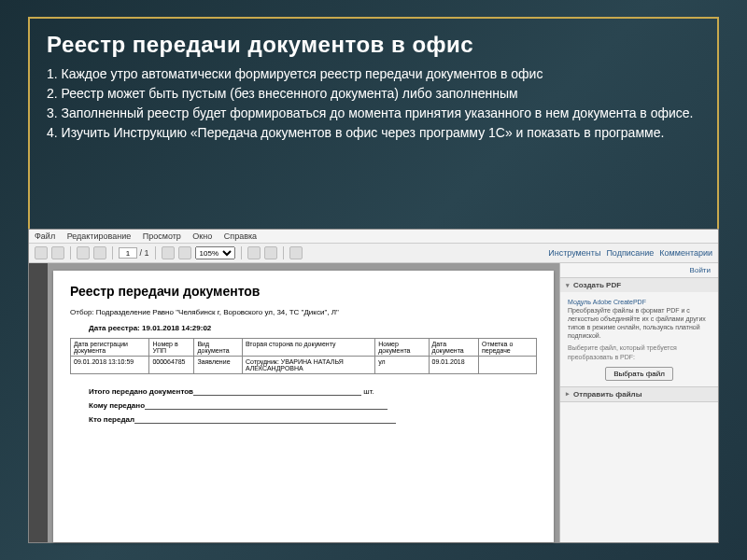 This screenshot has width=747, height=560. I want to click on who-line: Кто передал, so click(313, 420).